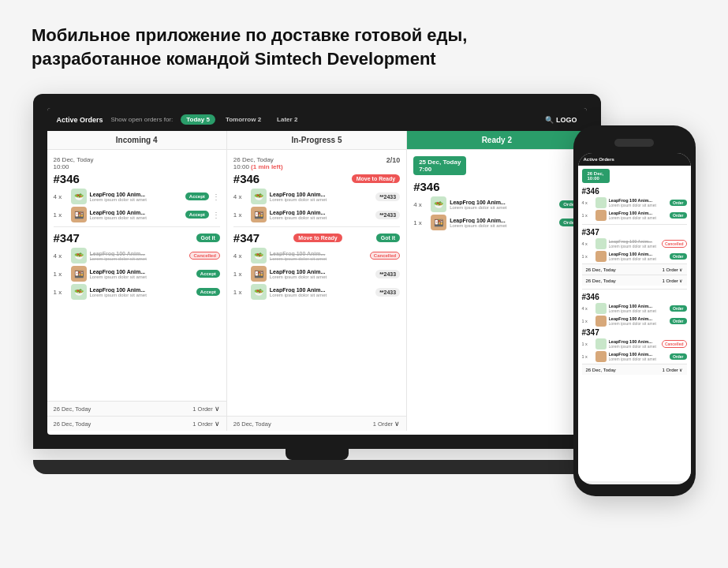 This screenshot has width=728, height=568. What do you see at coordinates (562, 120) in the screenshot?
I see `logo-area: 🔍 LOGO` at bounding box center [562, 120].